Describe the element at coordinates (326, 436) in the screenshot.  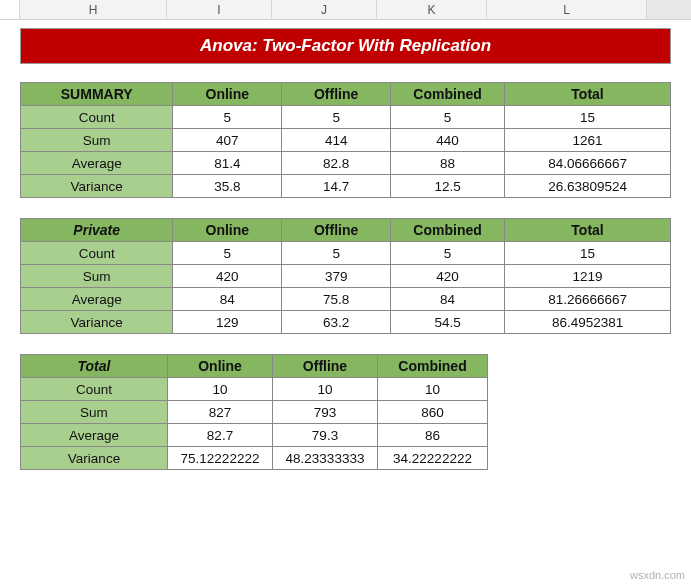
I see `cell: 79.3` at that location.